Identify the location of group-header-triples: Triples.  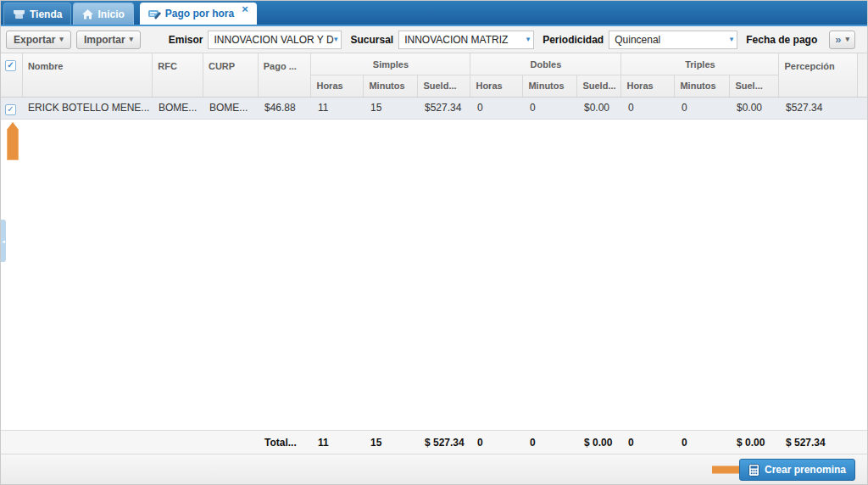
(700, 64).